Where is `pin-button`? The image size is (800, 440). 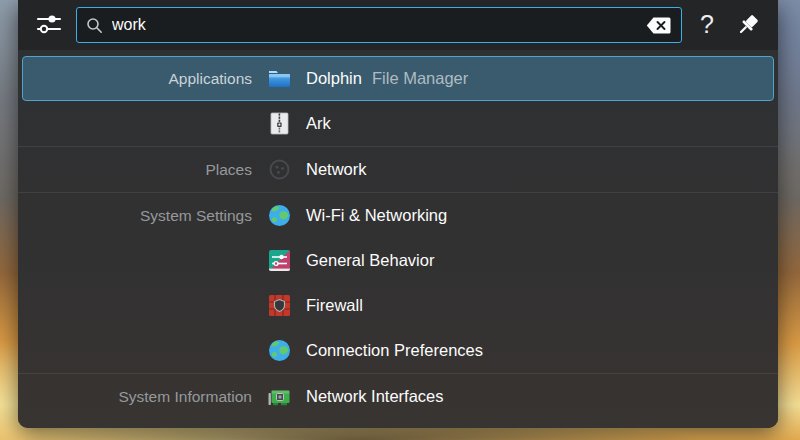 pin-button is located at coordinates (747, 25).